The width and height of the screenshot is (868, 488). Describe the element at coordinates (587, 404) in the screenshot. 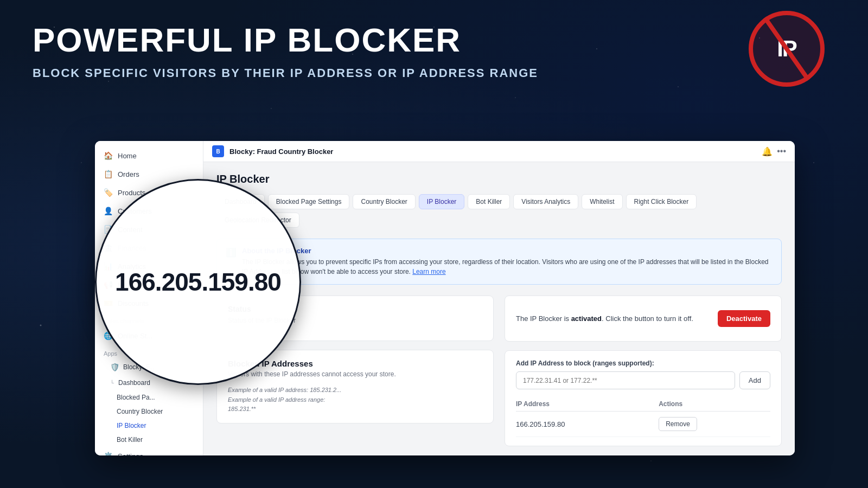

I see `col-header-ip: IP Address` at that location.